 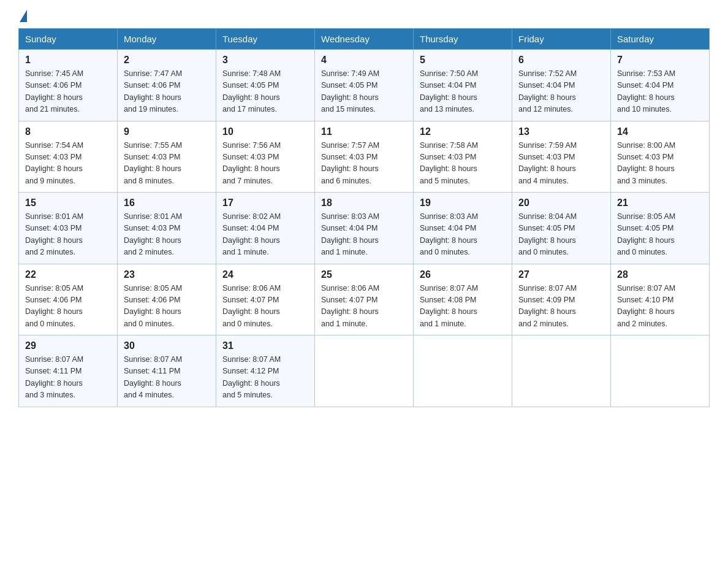 I want to click on calendar-cell: 8Sunrise: 7:54 AMSunset: 4:03 PMDaylight…, so click(x=69, y=157).